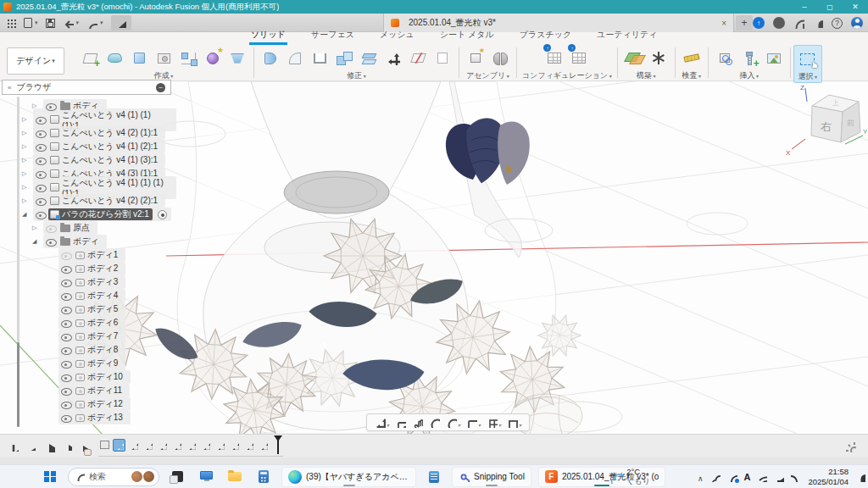 The height and width of the screenshot is (488, 868). Describe the element at coordinates (89, 336) in the screenshot. I see `tree-item: ボディ7` at that location.